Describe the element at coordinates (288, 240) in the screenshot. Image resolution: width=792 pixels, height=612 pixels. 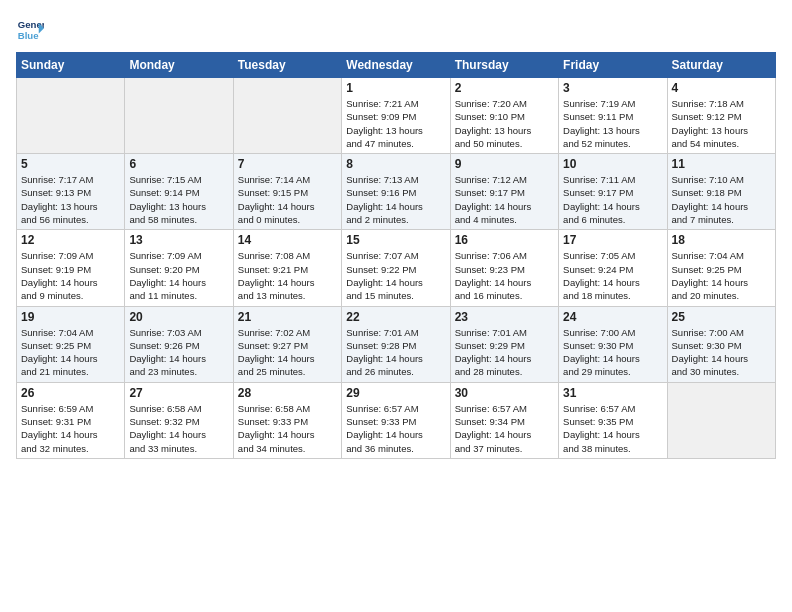
I see `day-number: 14` at that location.